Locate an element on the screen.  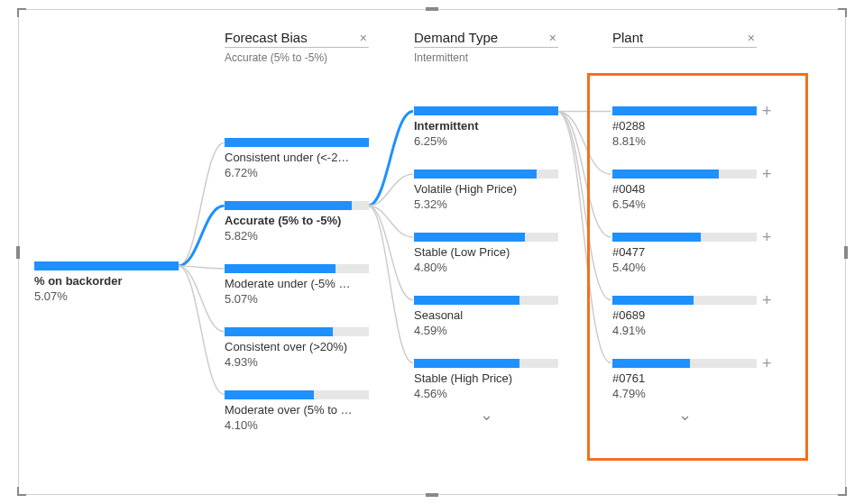
col-sub: Intermittent is located at coordinates (486, 58).